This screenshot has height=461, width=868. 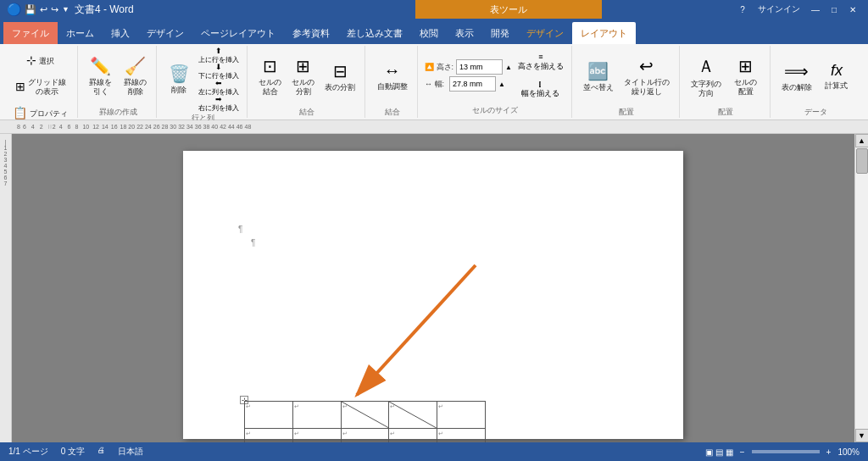 I want to click on tab-insert: 挿入, so click(x=120, y=33).